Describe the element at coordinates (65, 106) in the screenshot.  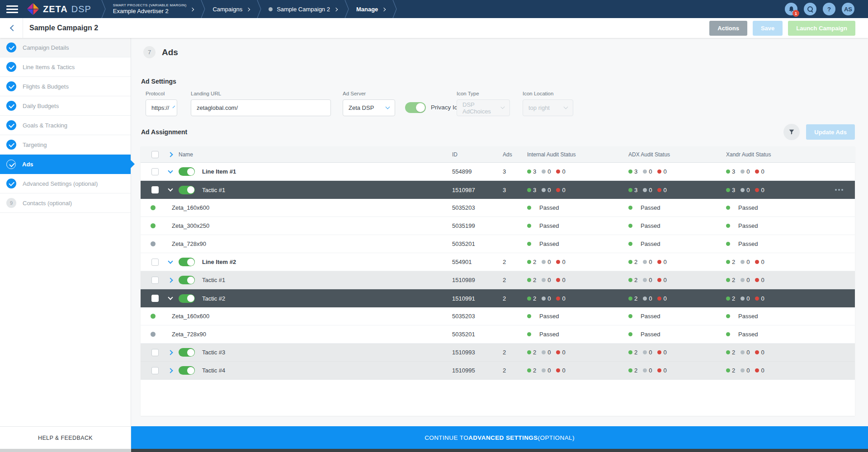
I see `sidebar-item-daily-budgets: Daily Budgets` at that location.